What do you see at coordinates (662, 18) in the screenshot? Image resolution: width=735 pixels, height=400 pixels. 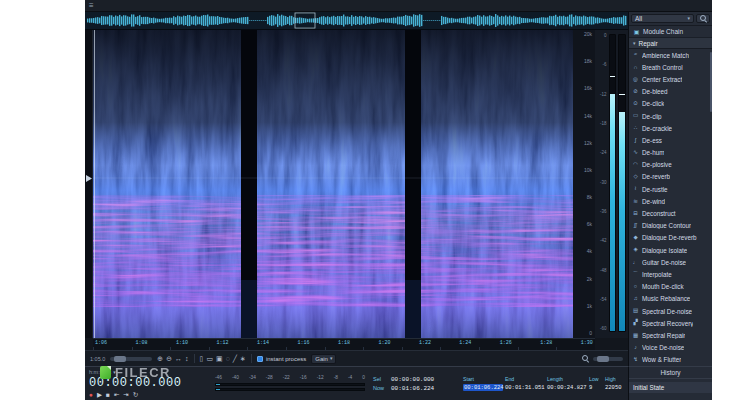 I see `module-filter-select: All ▾` at bounding box center [662, 18].